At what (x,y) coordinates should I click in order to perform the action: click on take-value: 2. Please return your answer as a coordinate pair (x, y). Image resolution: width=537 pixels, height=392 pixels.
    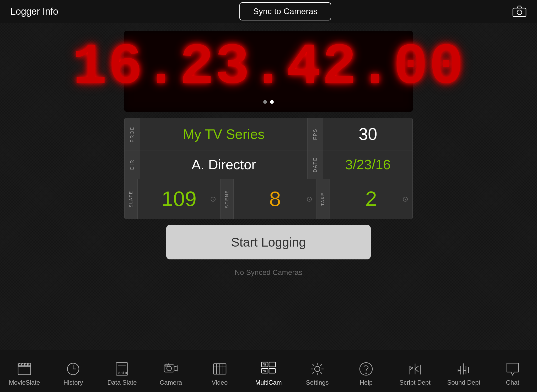
    Looking at the image, I should click on (371, 199).